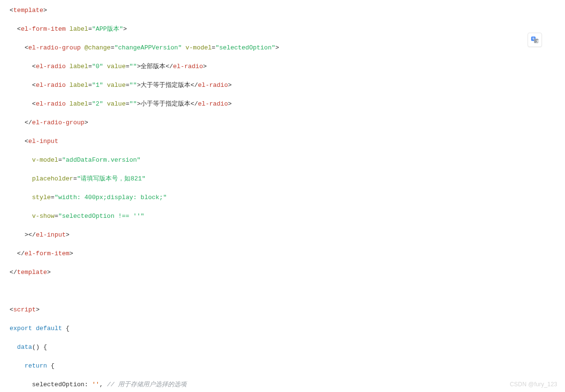 The image size is (565, 392). I want to click on svg-text: 文, so click(537, 41).